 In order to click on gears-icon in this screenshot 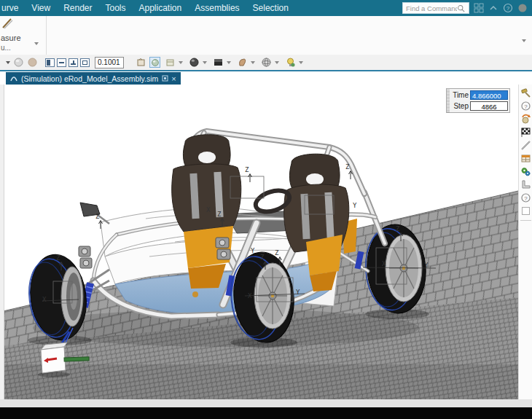, I will do `click(526, 172)`.